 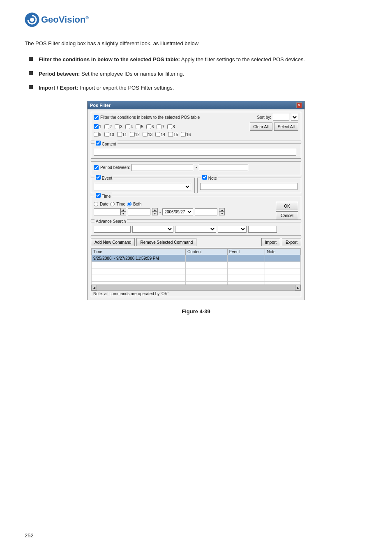 What do you see at coordinates (96, 204) in the screenshot?
I see `radio-date` at bounding box center [96, 204].